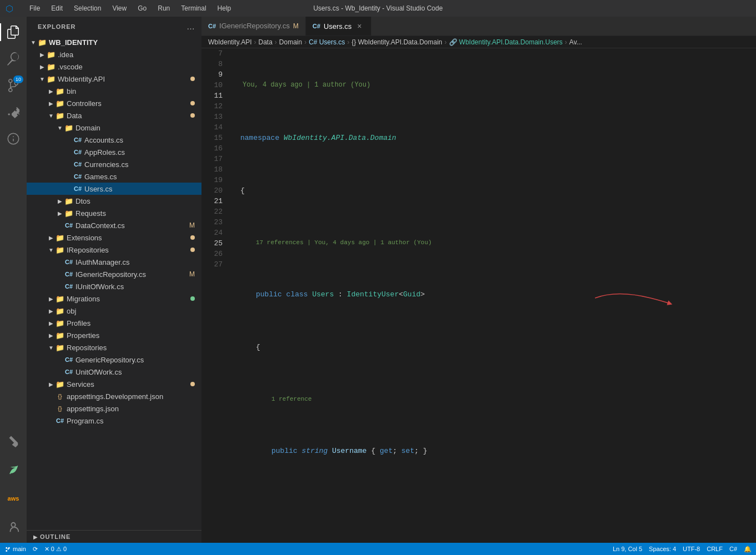 Image resolution: width=756 pixels, height=555 pixels. I want to click on menu-view: View, so click(119, 8).